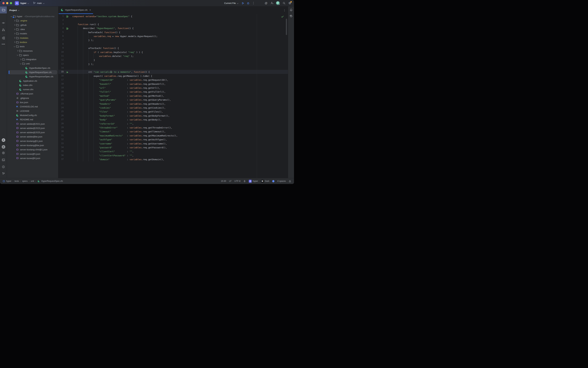  Describe the element at coordinates (61, 144) in the screenshot. I see `line-number: 33` at that location.